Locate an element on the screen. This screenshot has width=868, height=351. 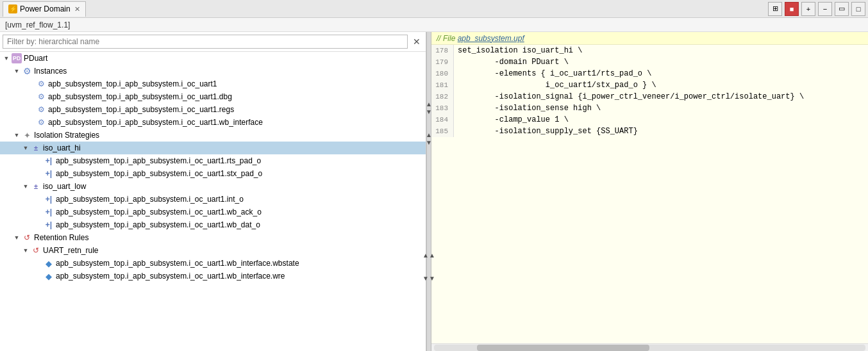
tree-node-iso-low-wb-ack: ▶ +| apb_subsystem_top.i_apb_subsystem.i… is located at coordinates (213, 212).